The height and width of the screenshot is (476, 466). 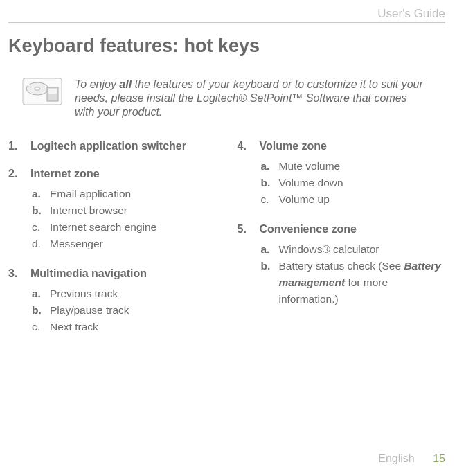 What do you see at coordinates (108, 146) in the screenshot?
I see `section-title: Logitech application switcher` at bounding box center [108, 146].